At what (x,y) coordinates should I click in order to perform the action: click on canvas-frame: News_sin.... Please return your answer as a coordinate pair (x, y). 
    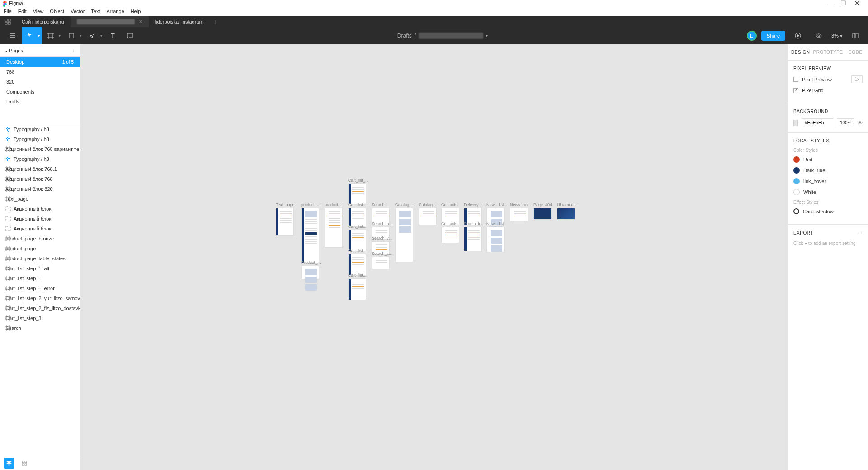
    Looking at the image, I should click on (521, 212).